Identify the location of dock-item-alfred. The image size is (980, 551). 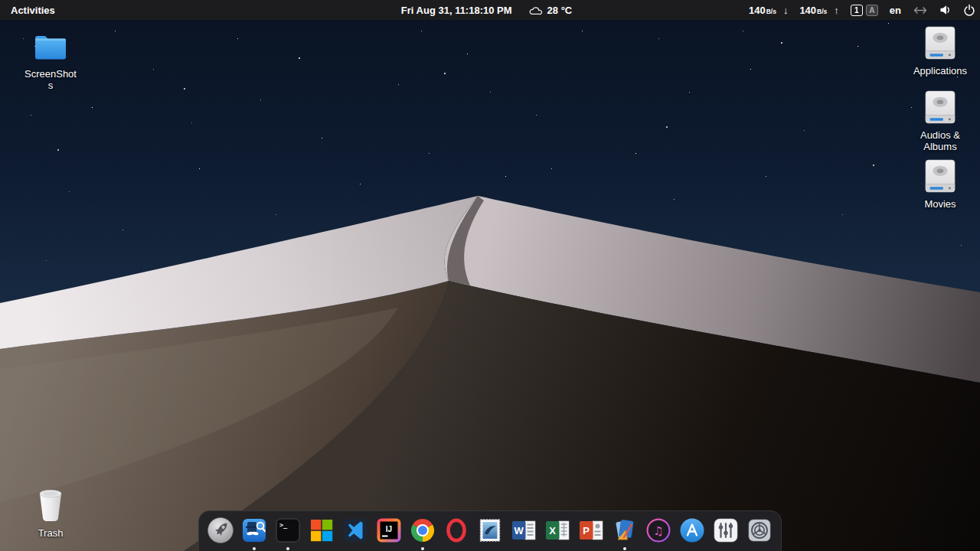
(254, 530).